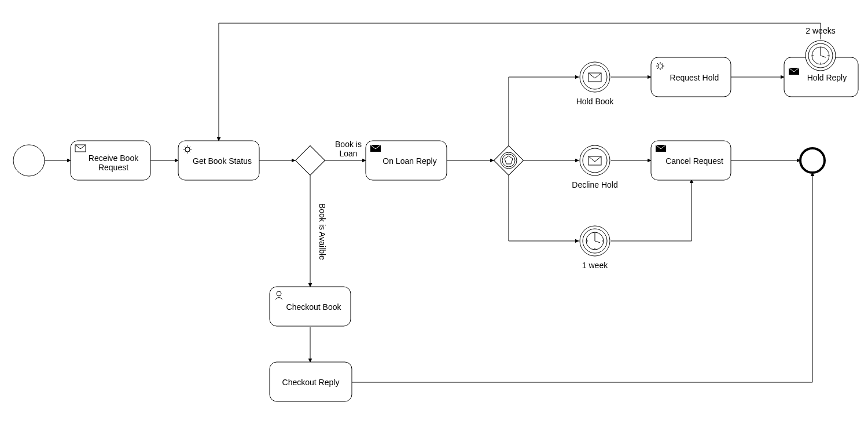  What do you see at coordinates (219, 160) in the screenshot?
I see `task-get-book-status: Get Book Status` at bounding box center [219, 160].